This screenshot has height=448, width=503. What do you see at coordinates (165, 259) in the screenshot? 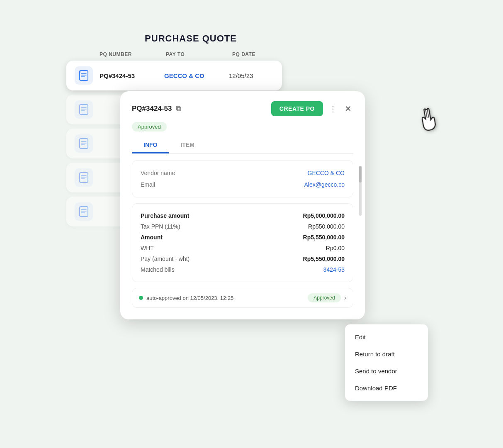
I see `pay-label: Pay (amount - wht)` at bounding box center [165, 259].